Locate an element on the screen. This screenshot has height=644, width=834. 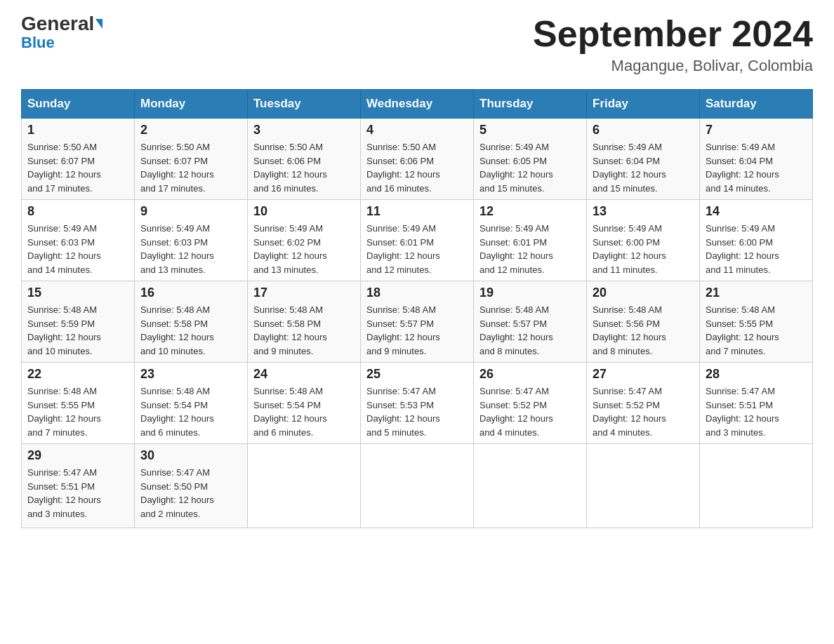
page-subtitle: Magangue, Bolivar, Colombia is located at coordinates (673, 66).